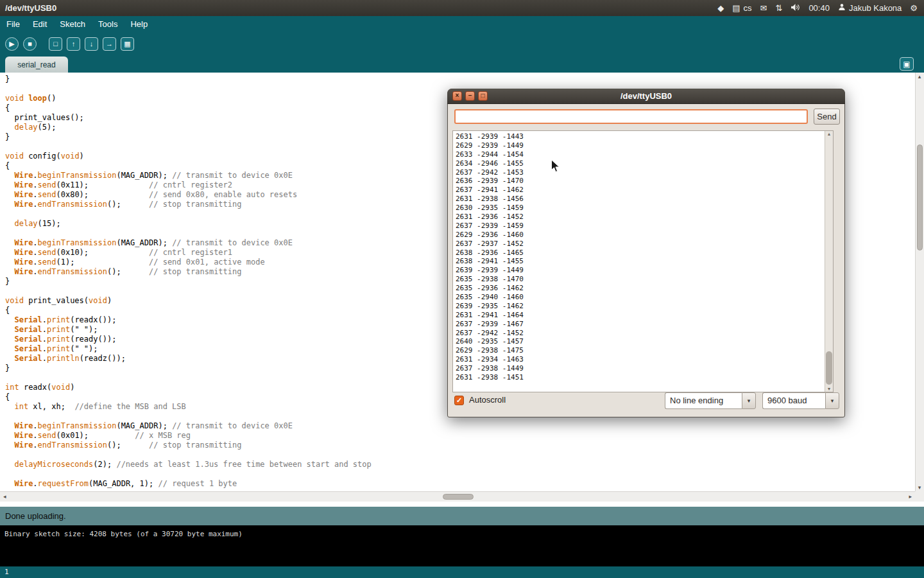  I want to click on horizontal-scrollbar-thumb, so click(458, 497).